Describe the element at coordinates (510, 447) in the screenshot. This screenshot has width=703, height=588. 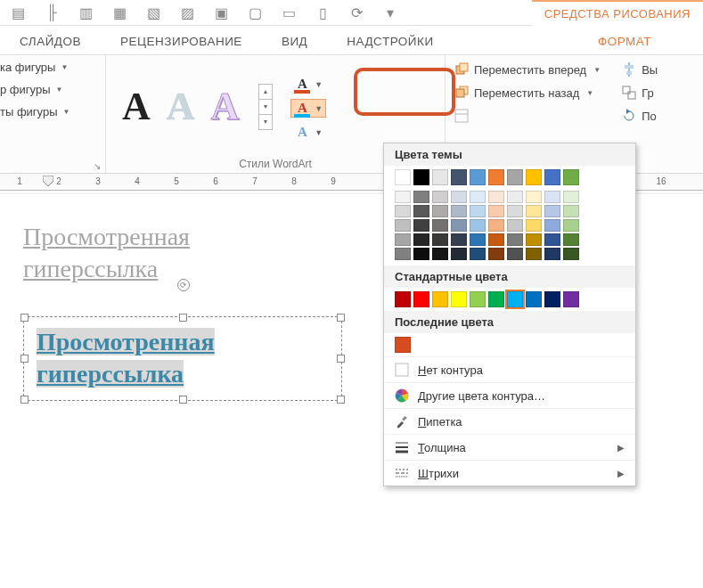
I see `outline-weight-item: Толщина ▶` at that location.